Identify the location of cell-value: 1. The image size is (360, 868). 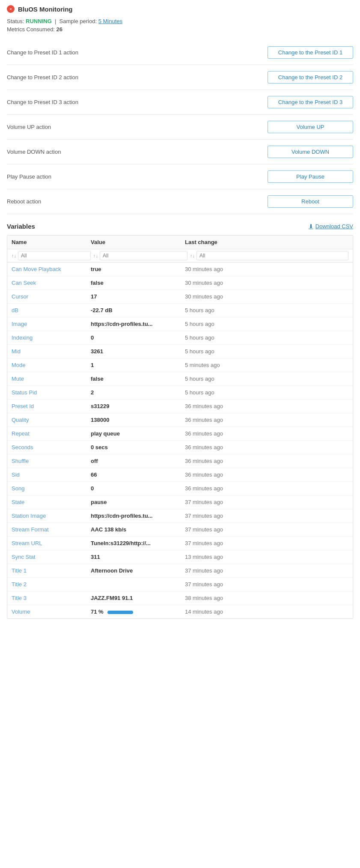
(138, 365).